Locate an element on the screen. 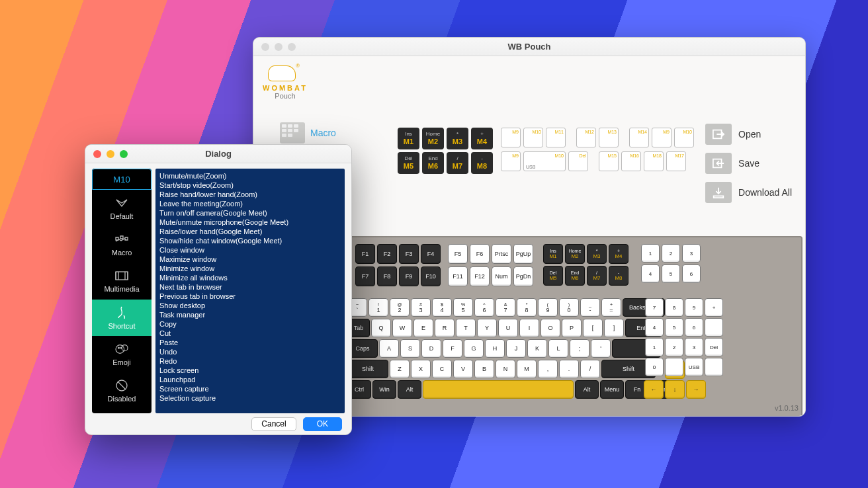 The image size is (868, 488). dialog-titlebar: Dialog is located at coordinates (218, 154).